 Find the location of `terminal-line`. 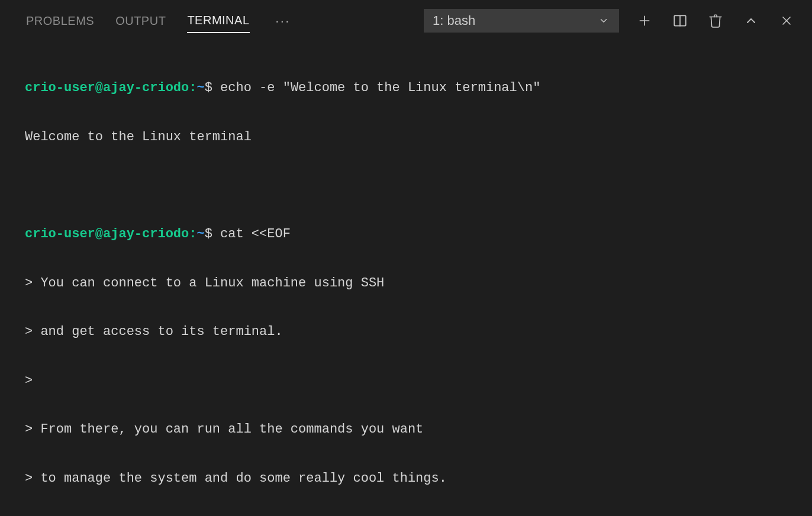

terminal-line is located at coordinates (406, 186).